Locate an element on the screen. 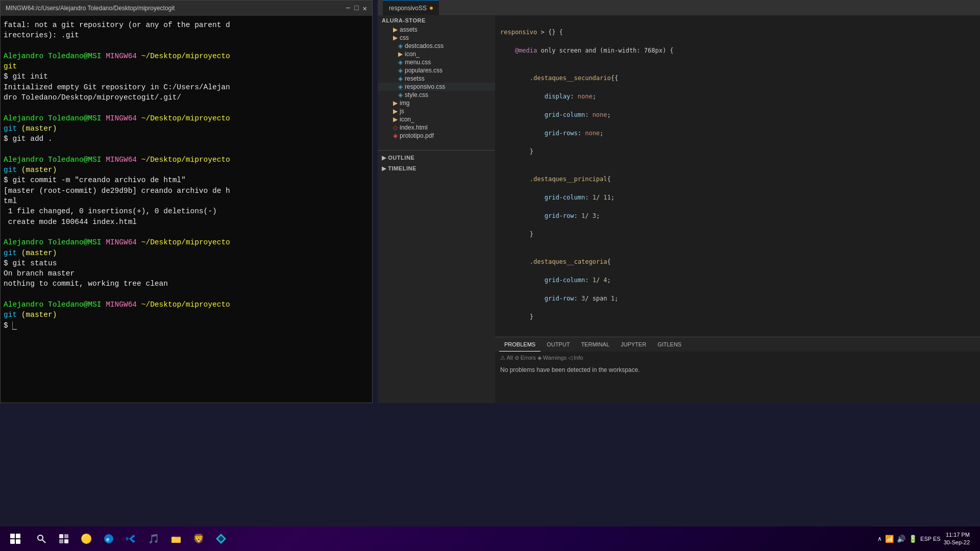 The image size is (980, 551). start-button is located at coordinates (15, 539).